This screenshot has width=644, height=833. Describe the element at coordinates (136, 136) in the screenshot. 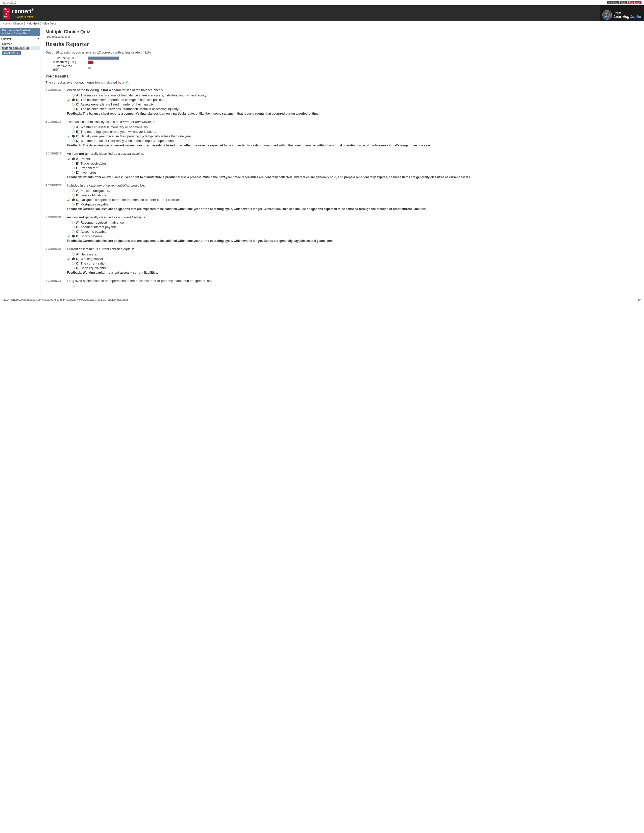

I see `q2-c-text: Usually one year, because the operating …` at that location.